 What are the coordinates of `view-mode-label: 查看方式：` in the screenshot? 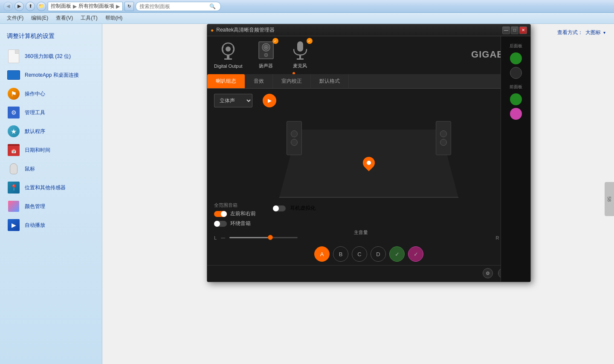 It's located at (570, 32).